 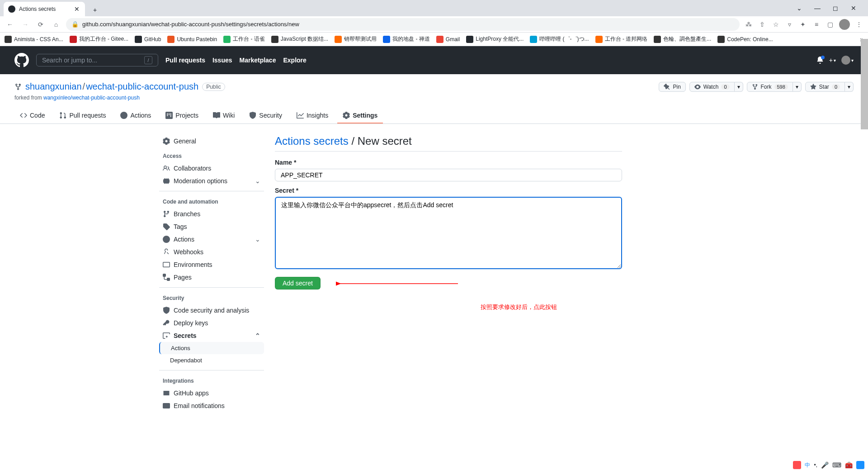 I want to click on maximize-icon: ◻, so click(x=835, y=8).